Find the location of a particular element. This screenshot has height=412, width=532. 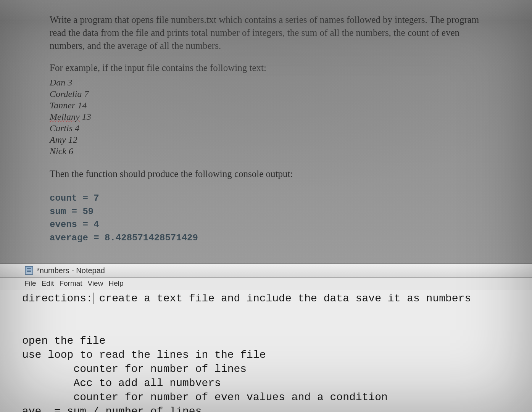

input-file-line: Mellany 13 is located at coordinates (266, 117).